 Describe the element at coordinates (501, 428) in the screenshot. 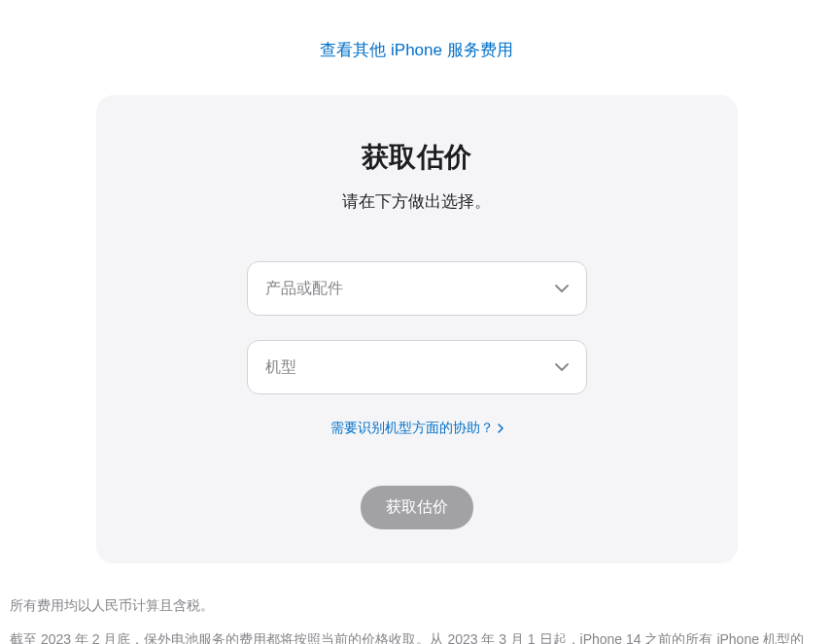

I see `chevron-right-icon` at that location.